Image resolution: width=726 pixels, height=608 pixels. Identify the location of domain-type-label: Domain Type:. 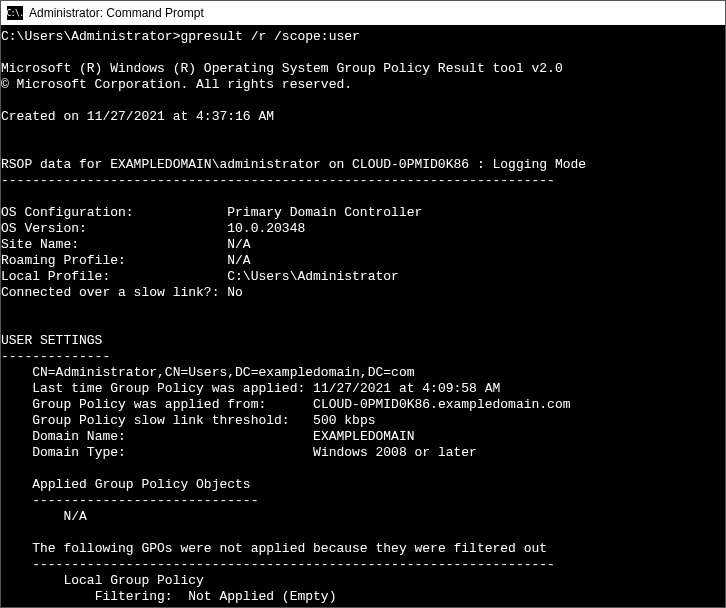
(79, 452).